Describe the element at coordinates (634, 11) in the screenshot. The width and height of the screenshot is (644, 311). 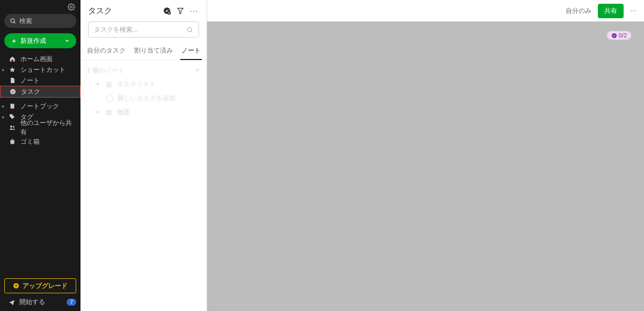
I see `note-more-icon: ⋯` at that location.